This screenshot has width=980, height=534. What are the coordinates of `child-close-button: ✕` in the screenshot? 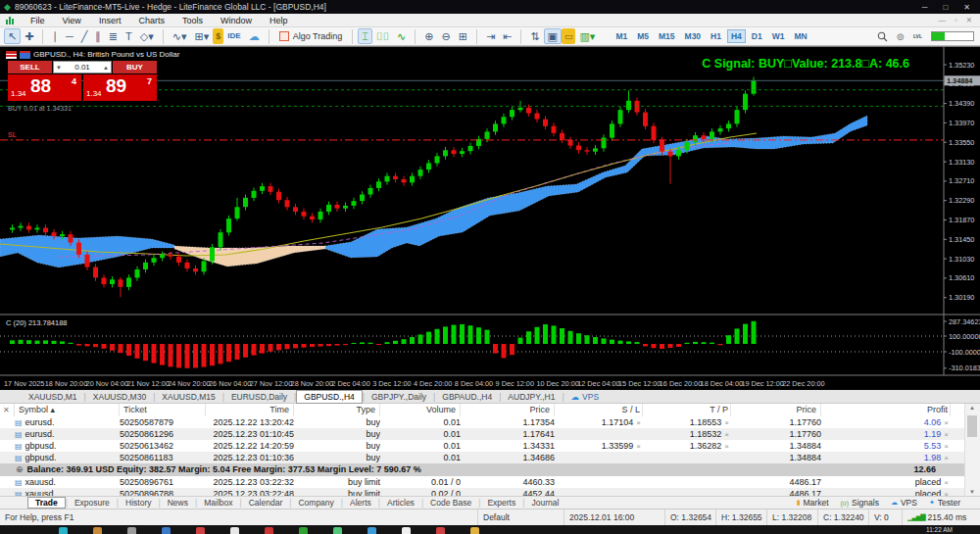 It's located at (969, 20).